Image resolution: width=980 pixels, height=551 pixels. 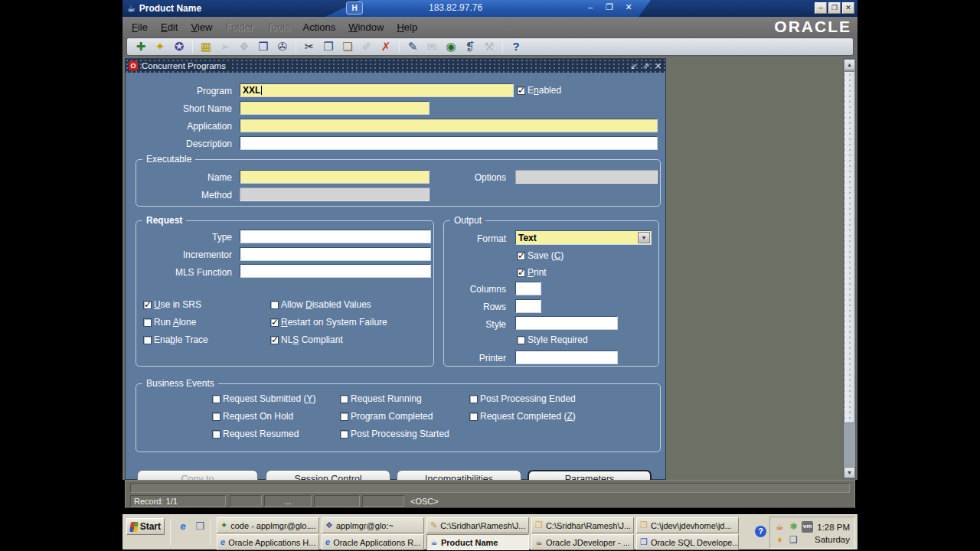 What do you see at coordinates (274, 340) in the screenshot?
I see `nls-compliant-checkbox` at bounding box center [274, 340].